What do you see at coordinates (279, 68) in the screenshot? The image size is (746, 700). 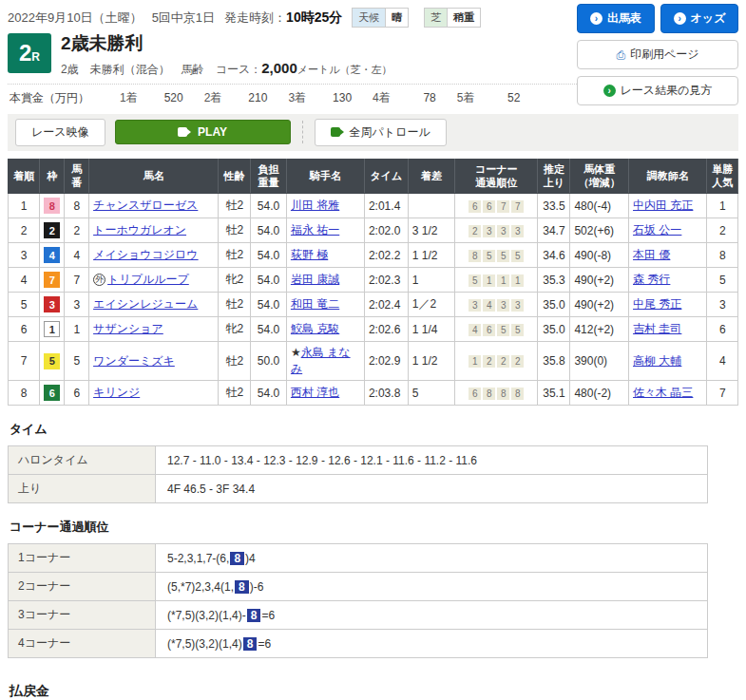 I see `race-distance: 2,000` at bounding box center [279, 68].